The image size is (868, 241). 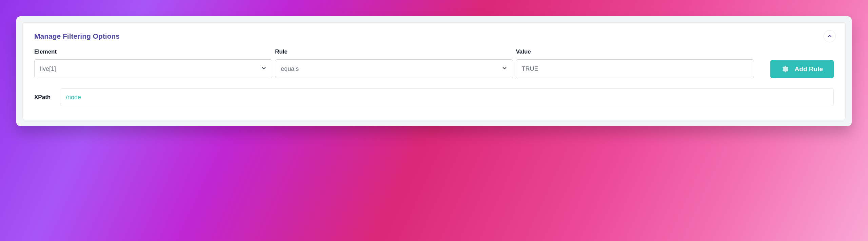 I want to click on gears-icon, so click(x=785, y=69).